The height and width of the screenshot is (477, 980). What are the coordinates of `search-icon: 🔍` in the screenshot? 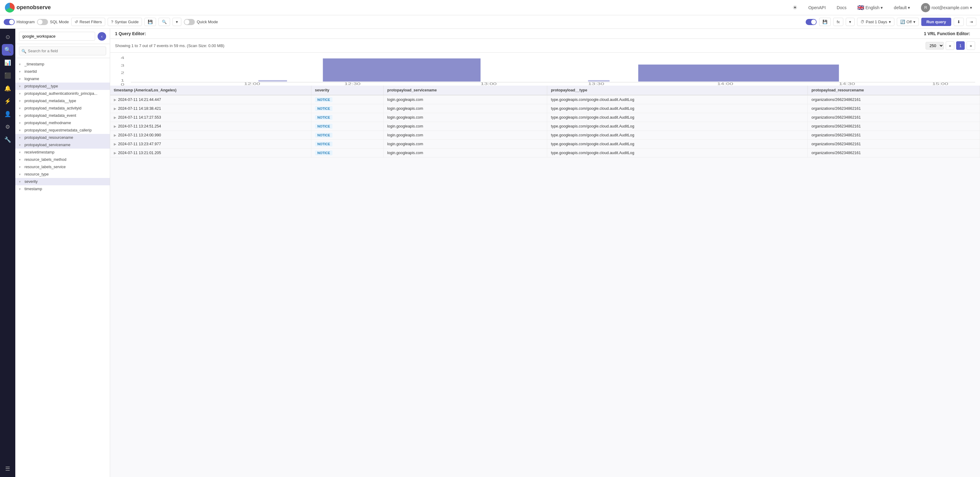 It's located at (164, 22).